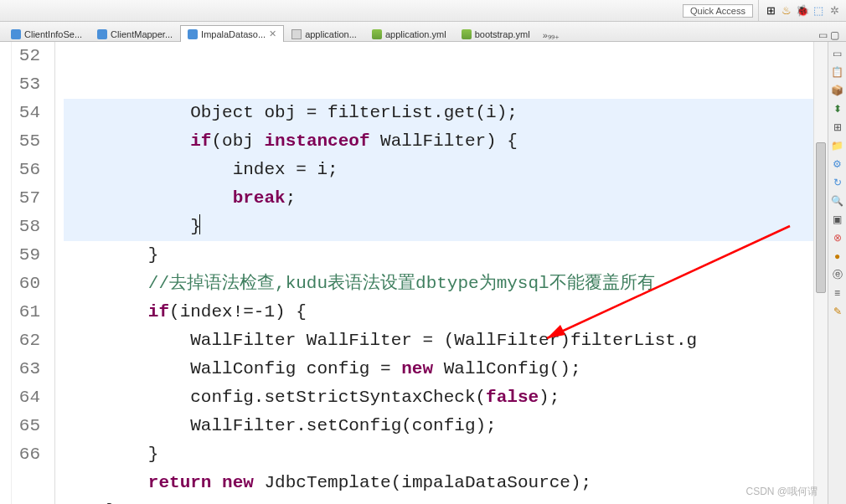  I want to click on watermark-text: CSDN @哦何谓, so click(782, 492).